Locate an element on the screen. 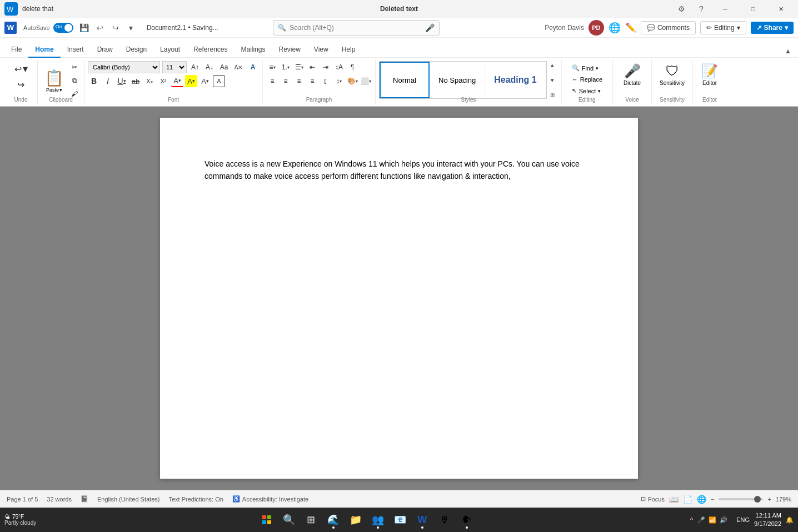 The width and height of the screenshot is (798, 532). tab-references: References is located at coordinates (210, 50).